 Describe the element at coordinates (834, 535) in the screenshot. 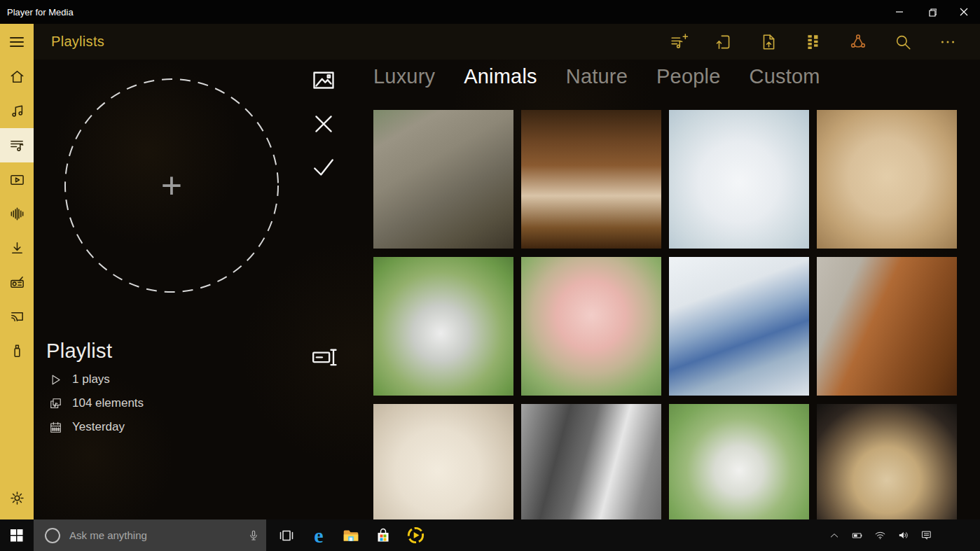

I see `show-hidden-icons-button` at that location.